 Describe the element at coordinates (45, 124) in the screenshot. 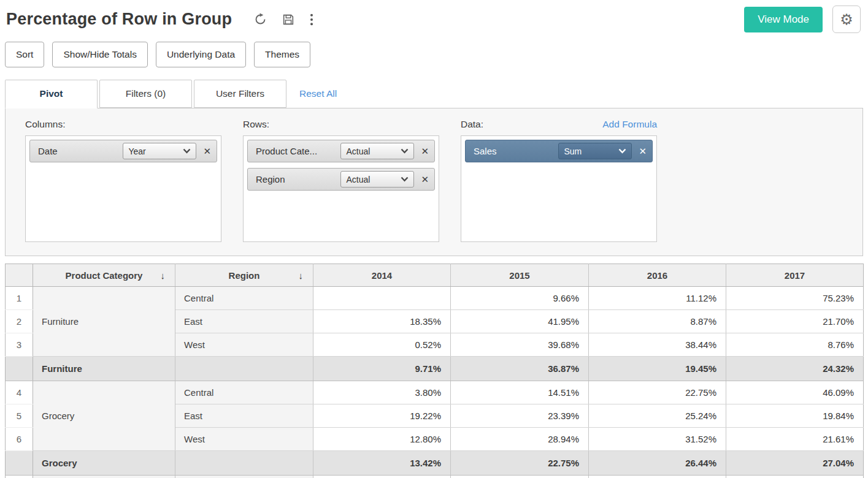

I see `columns-label: Columns:` at that location.